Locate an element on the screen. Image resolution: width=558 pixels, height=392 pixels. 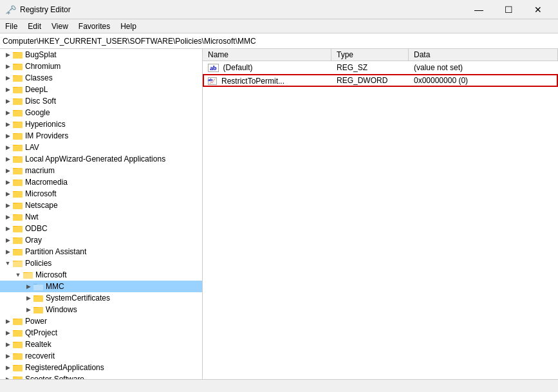
expander-local-appwizard: ▶ is located at coordinates (8, 159).